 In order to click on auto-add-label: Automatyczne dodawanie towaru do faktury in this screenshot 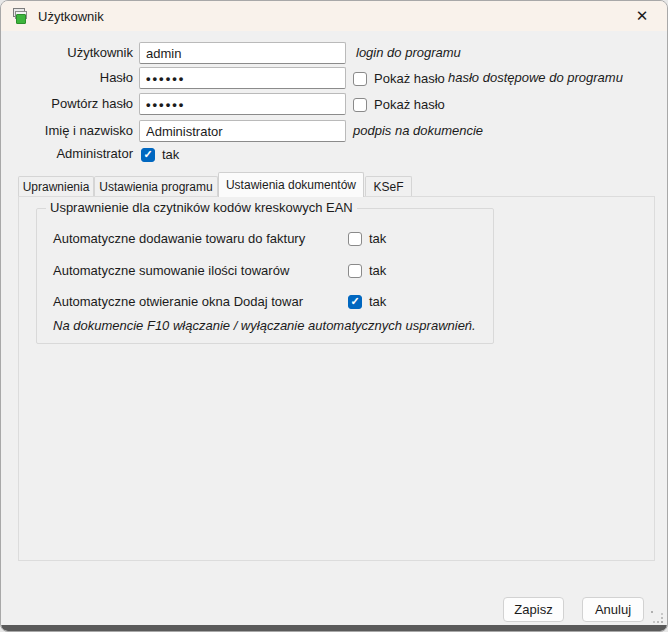, I will do `click(179, 239)`.